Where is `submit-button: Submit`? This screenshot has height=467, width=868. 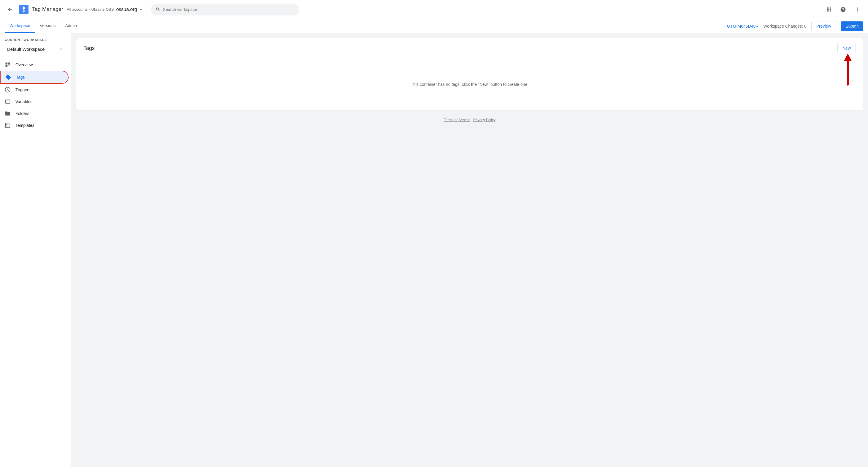
submit-button: Submit is located at coordinates (852, 26).